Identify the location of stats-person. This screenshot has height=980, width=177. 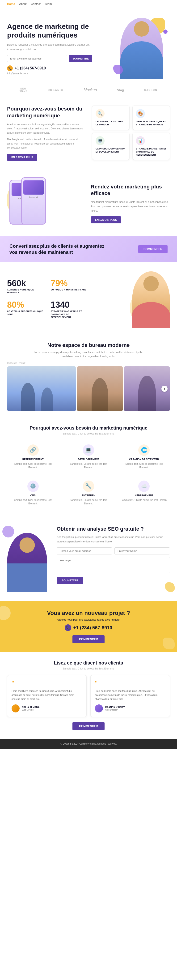
(147, 298).